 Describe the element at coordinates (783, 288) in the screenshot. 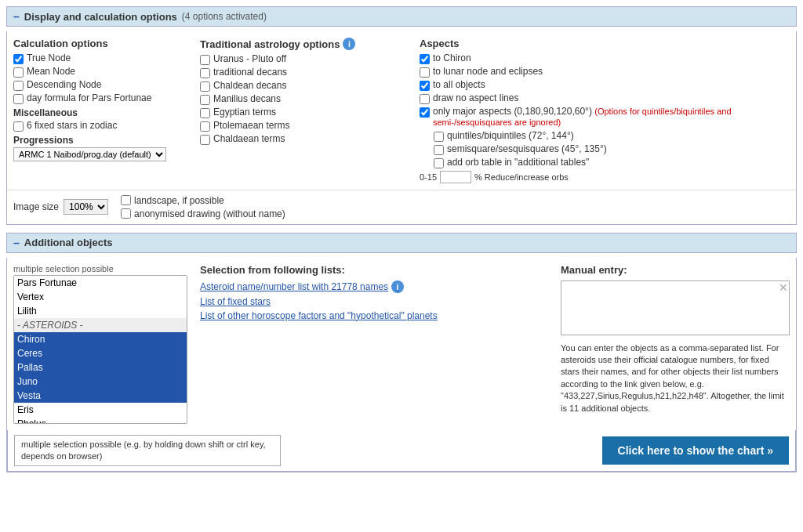

I see `clear-textarea-button: ✕` at that location.